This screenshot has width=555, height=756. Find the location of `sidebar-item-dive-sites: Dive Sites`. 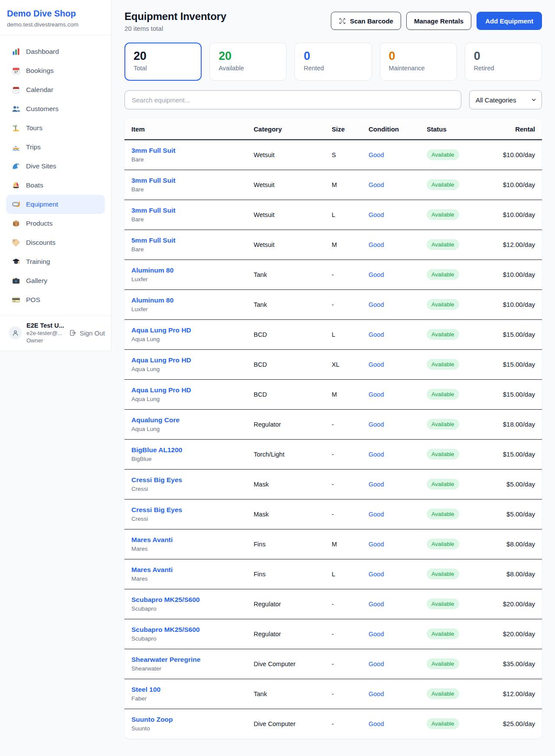

sidebar-item-dive-sites: Dive Sites is located at coordinates (56, 166).